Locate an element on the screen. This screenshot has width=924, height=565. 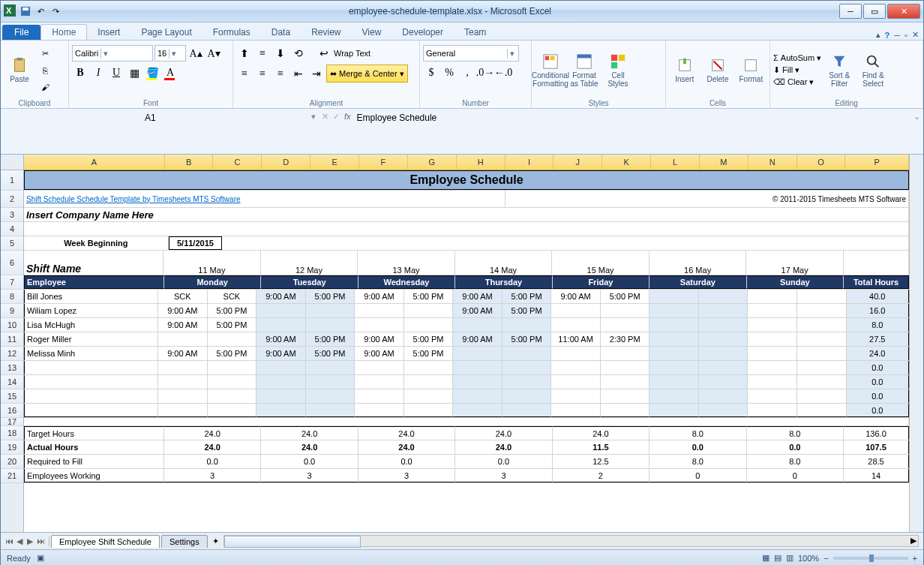
summary-total: 136.0 is located at coordinates (876, 433).